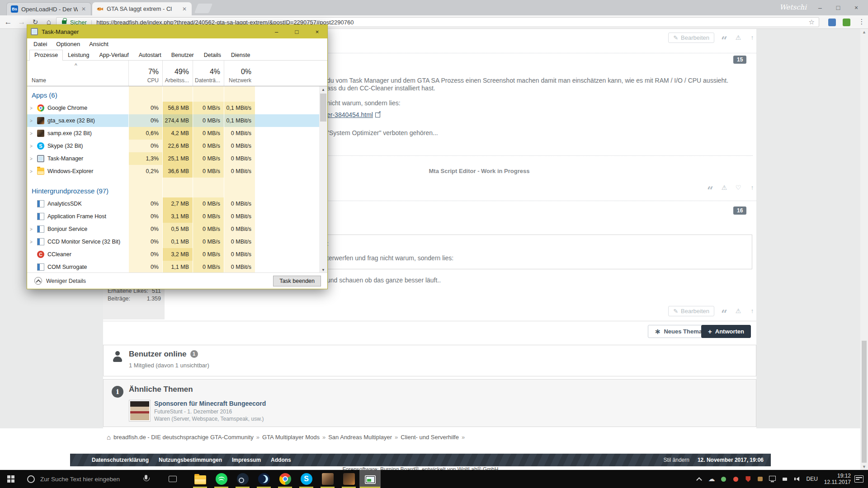 Image resolution: width=868 pixels, height=488 pixels. What do you see at coordinates (46, 55) in the screenshot?
I see `tm-tab-prozesse: Prozesse` at bounding box center [46, 55].